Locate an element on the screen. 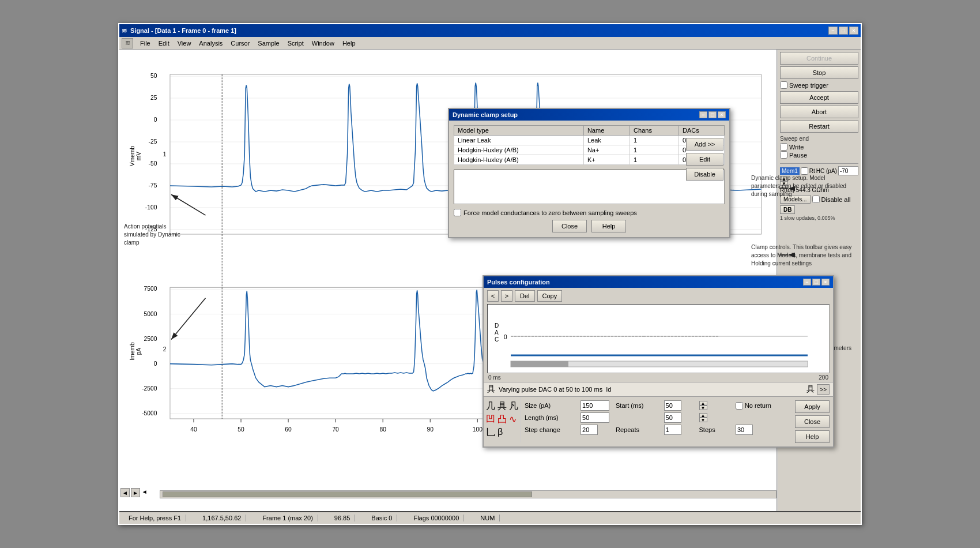 This screenshot has width=980, height=548. info-icon-right: 具 is located at coordinates (811, 389).